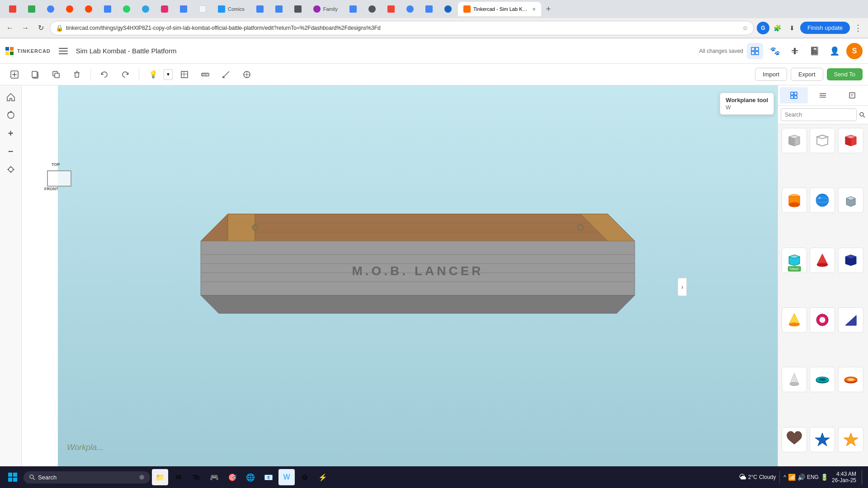 The image size is (868, 488). What do you see at coordinates (125, 75) in the screenshot?
I see `redo-button` at bounding box center [125, 75].